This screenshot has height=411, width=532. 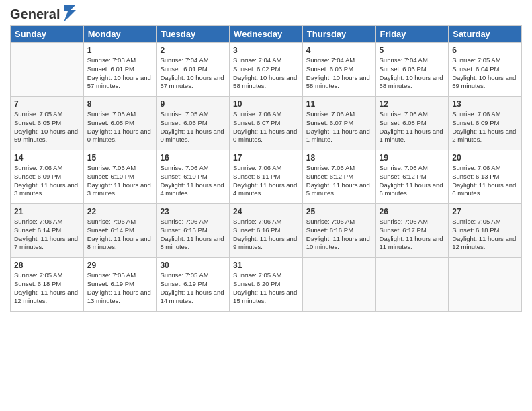 I want to click on day-number: 27, so click(x=485, y=212).